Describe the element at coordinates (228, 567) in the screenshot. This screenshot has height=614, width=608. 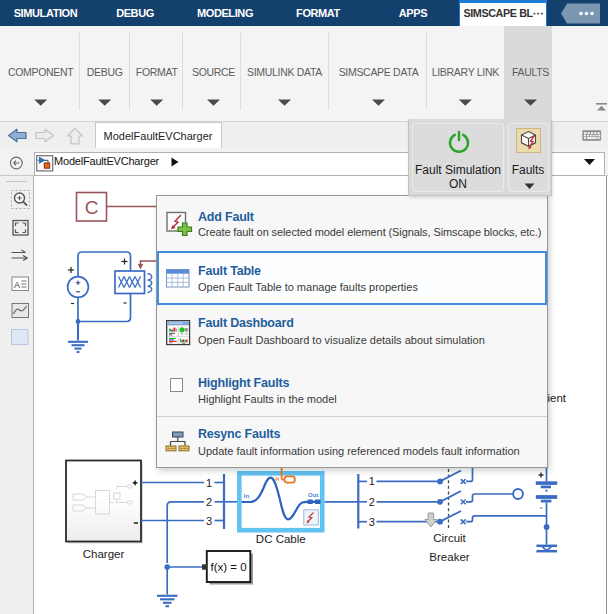
I see `svg-text: f(x) = 0` at that location.